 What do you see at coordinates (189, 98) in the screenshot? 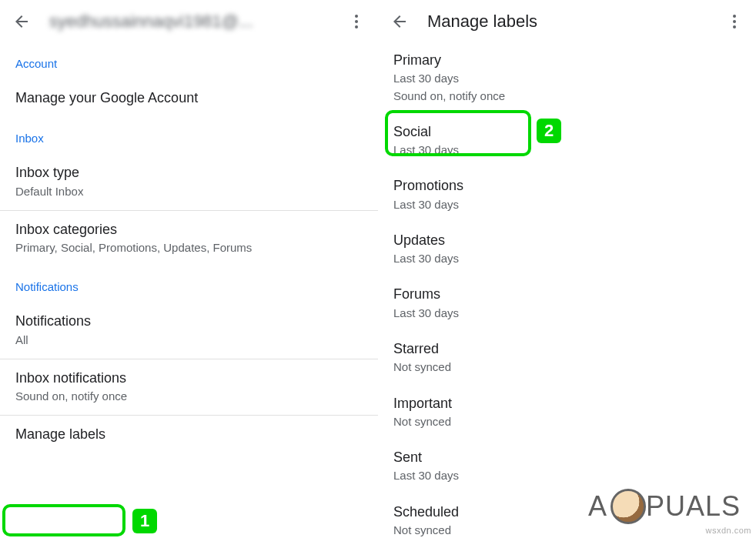
I see `manage-google-account-label: Manage your Google Account` at bounding box center [189, 98].